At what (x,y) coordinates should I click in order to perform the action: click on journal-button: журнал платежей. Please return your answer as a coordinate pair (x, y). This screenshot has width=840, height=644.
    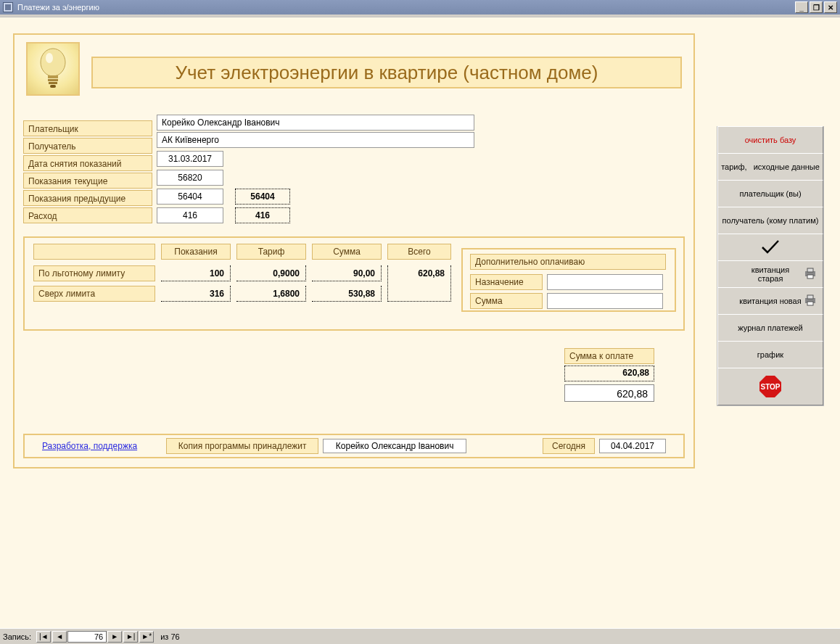
    Looking at the image, I should click on (770, 328).